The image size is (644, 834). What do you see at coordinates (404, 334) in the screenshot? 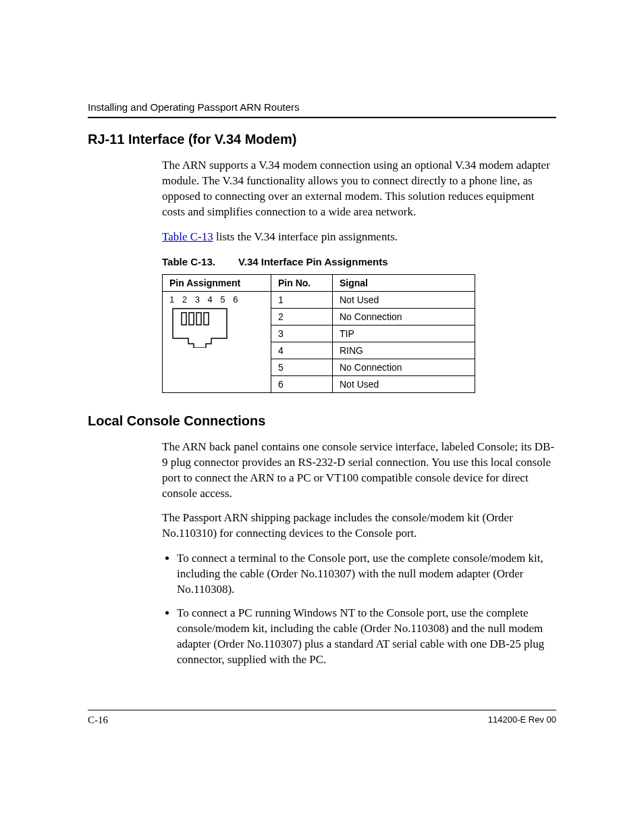
I see `signal-cell: TIP` at bounding box center [404, 334].